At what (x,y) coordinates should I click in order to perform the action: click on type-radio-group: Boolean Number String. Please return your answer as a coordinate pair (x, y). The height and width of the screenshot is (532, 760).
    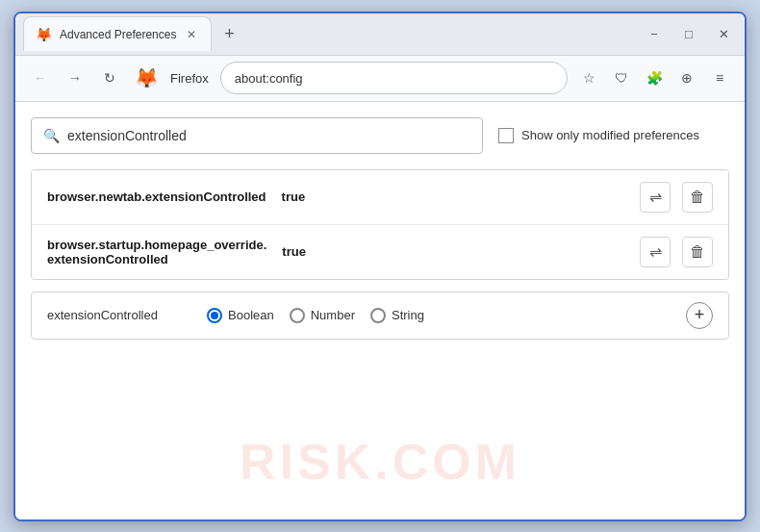
    Looking at the image, I should click on (316, 316).